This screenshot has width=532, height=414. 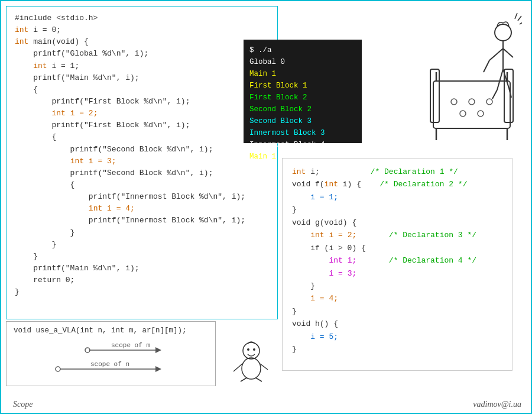 I want to click on vla-panel: void use_a_VLA(int n, int m, ar[n][m]); …, so click(x=111, y=354).